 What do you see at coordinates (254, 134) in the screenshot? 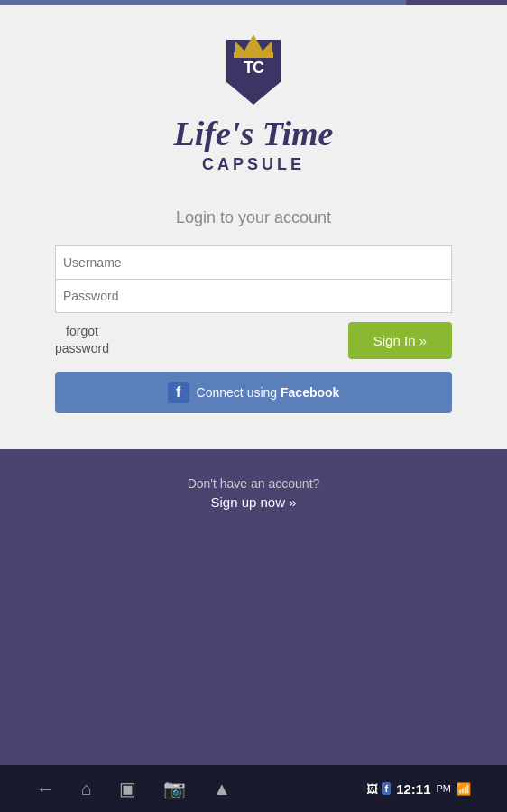
I see `app-title-script: Life's Time` at bounding box center [254, 134].